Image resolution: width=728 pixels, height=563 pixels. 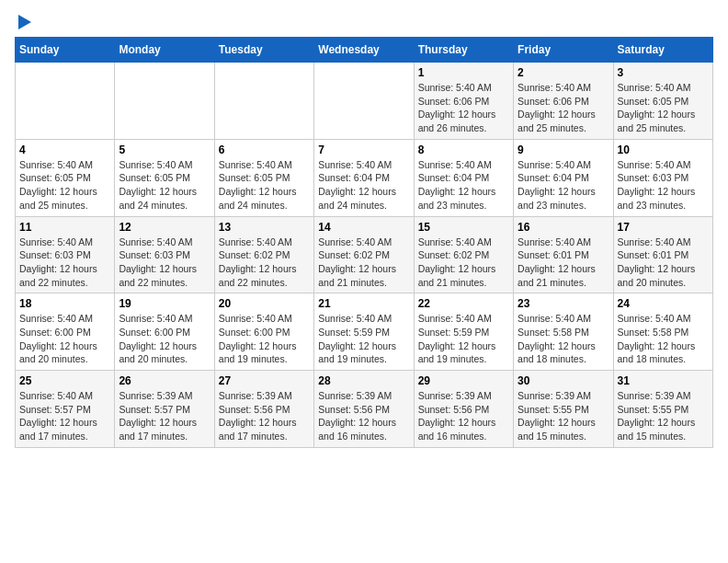 I want to click on day-cell: 31Sunrise: 5:39 AM Sunset: 5:55 PM Dayli…, so click(x=663, y=409).